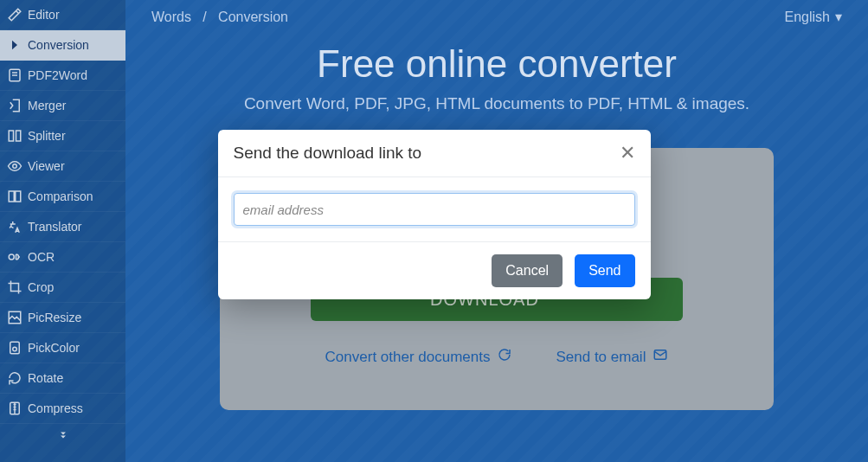 Image resolution: width=868 pixels, height=462 pixels. I want to click on send-button: Send, so click(604, 271).